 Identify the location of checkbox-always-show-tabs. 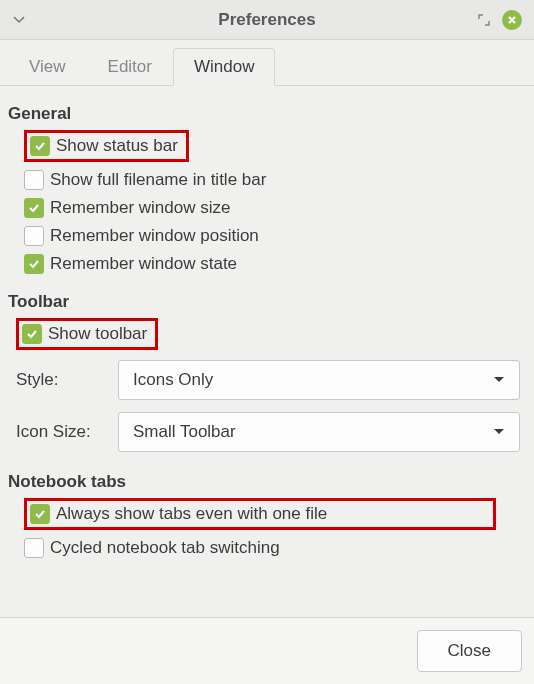
(40, 514).